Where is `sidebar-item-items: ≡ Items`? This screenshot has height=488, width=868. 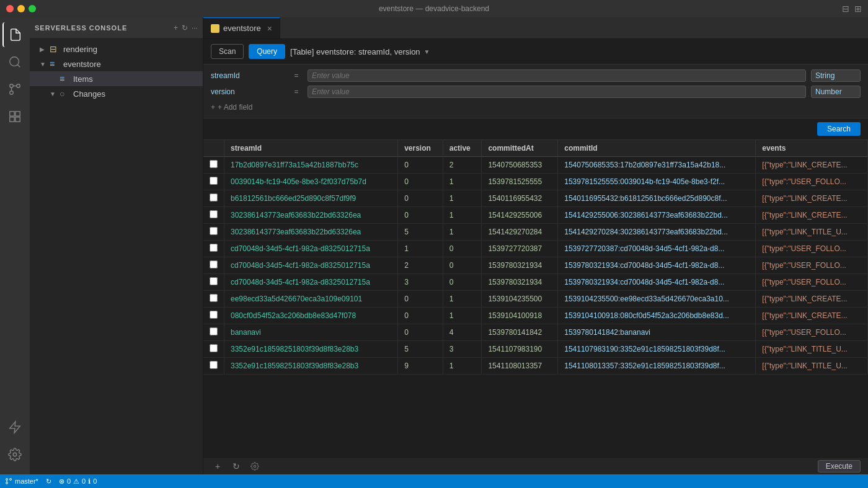
sidebar-item-items: ≡ Items is located at coordinates (117, 79).